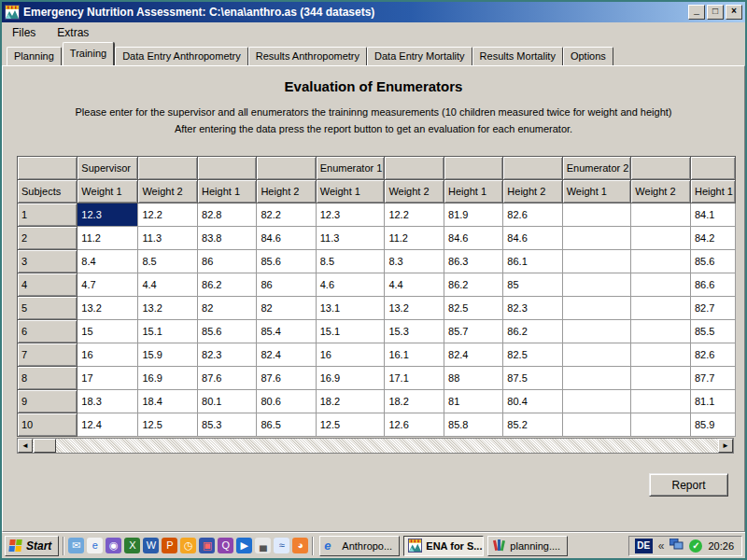 The image size is (747, 560). Describe the element at coordinates (713, 286) in the screenshot. I see `table-cell-r4-c11: 86.6` at that location.